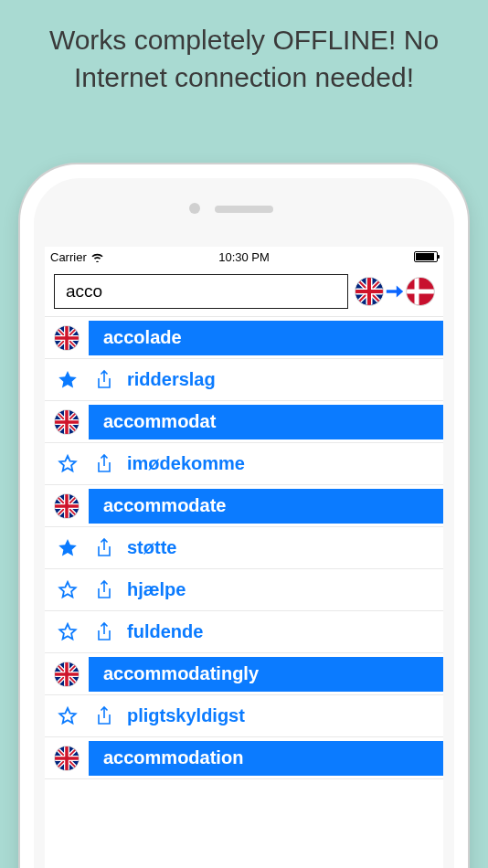  I want to click on word-entry-label: pligtskyldigst, so click(186, 716).